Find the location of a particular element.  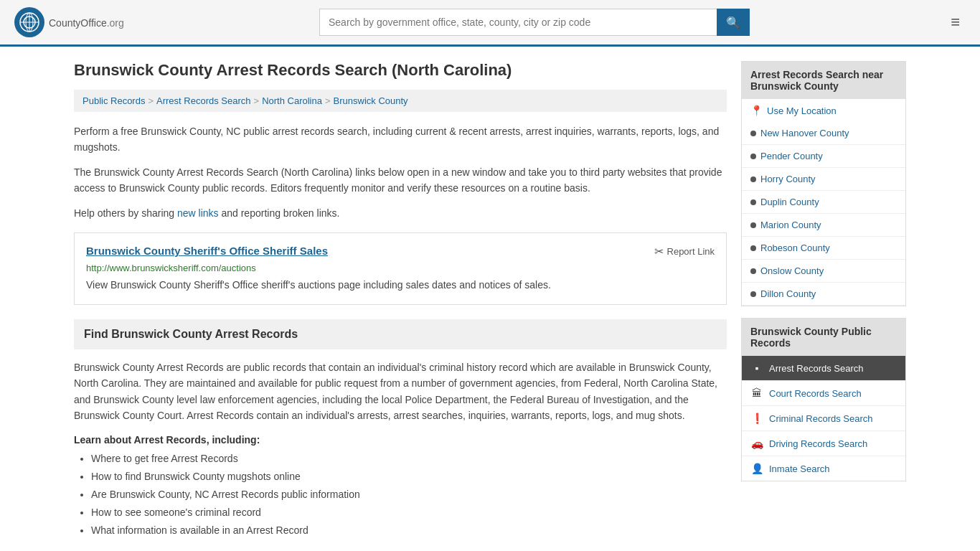

nearby-county-link: Onslow County is located at coordinates (792, 271).